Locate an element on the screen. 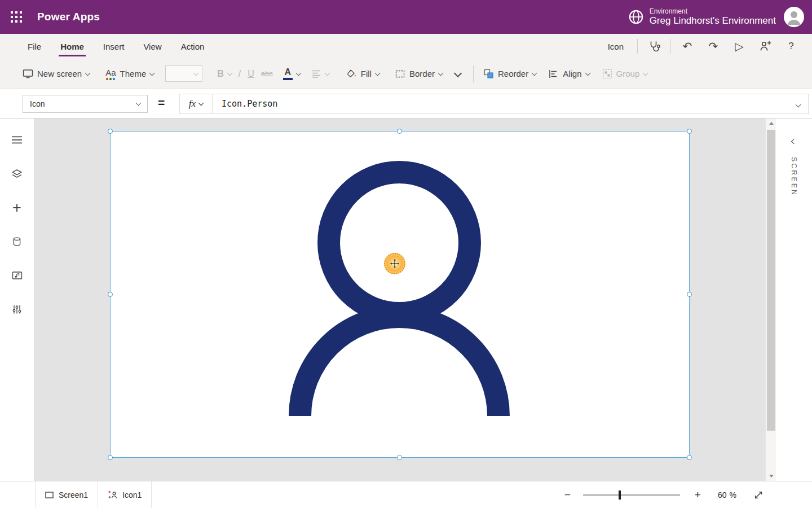 Image resolution: width=812 pixels, height=508 pixels. property-select: Icon is located at coordinates (85, 104).